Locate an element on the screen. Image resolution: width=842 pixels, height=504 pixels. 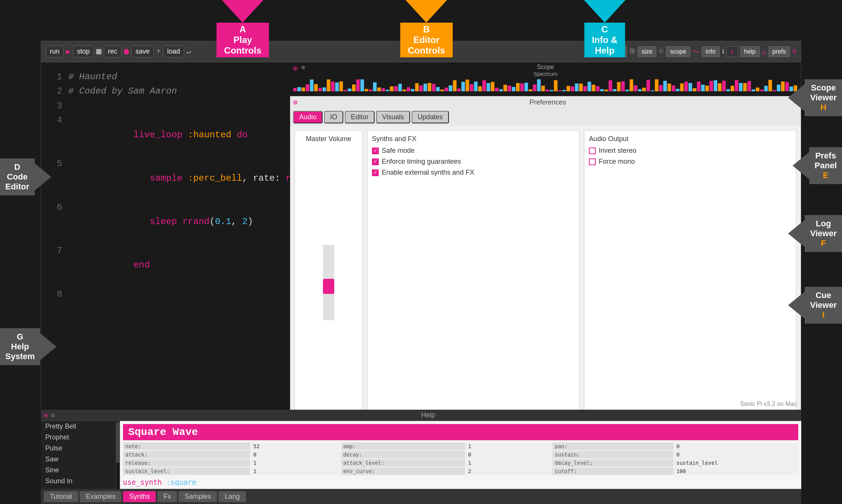
param-decay-label: decay: is located at coordinates (403, 455).